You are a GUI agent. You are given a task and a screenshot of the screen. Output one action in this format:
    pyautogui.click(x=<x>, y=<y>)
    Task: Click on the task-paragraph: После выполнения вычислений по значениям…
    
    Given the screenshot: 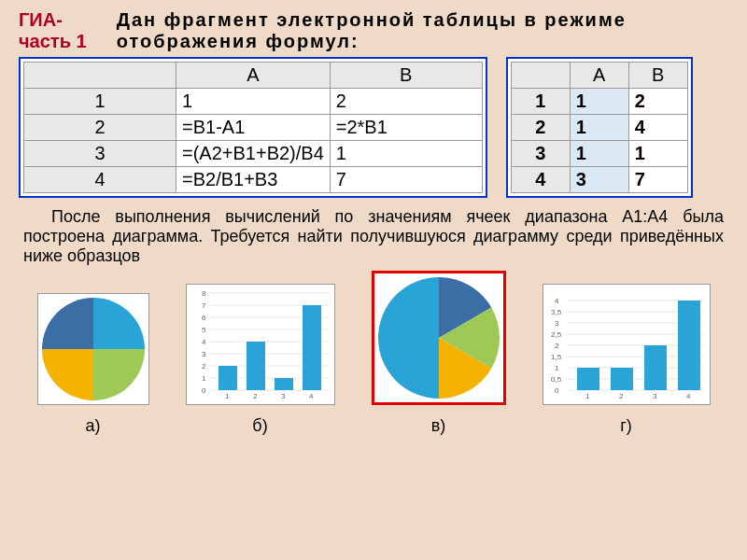 What is the action you would take?
    pyautogui.click(x=374, y=234)
    